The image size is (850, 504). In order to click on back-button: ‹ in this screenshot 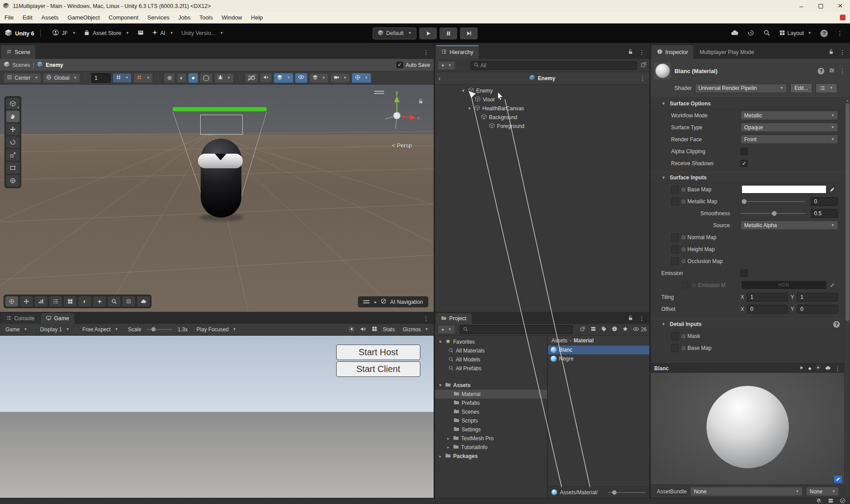, I will do `click(439, 78)`.